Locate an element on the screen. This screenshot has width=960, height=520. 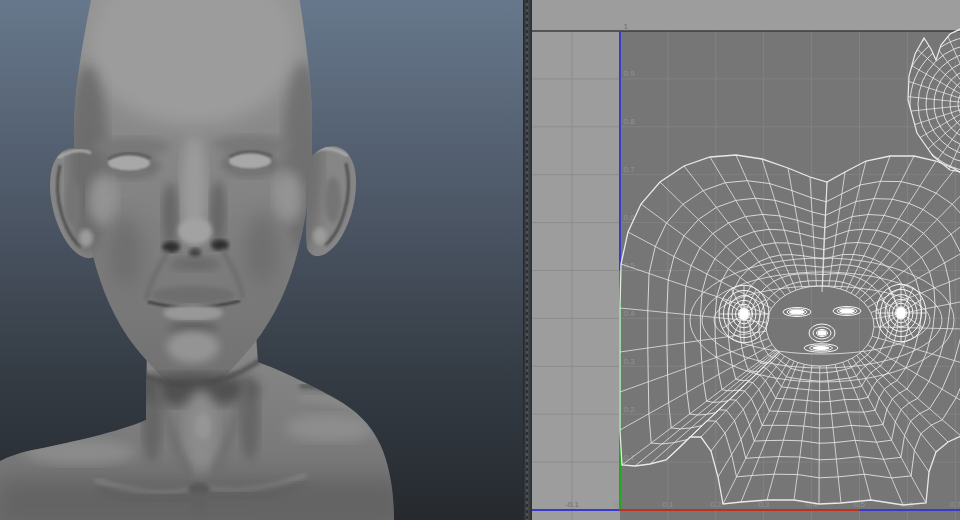
svg-text: 0.3 is located at coordinates (630, 362).